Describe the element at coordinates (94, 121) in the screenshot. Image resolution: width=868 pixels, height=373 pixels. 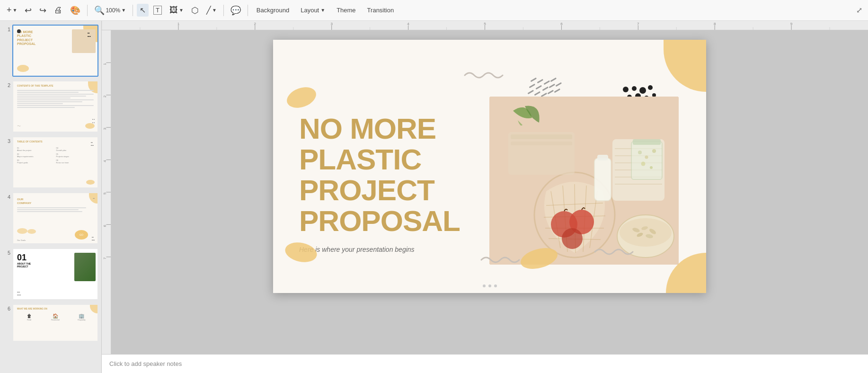
I see `thumb2-dots: ••••` at that location.